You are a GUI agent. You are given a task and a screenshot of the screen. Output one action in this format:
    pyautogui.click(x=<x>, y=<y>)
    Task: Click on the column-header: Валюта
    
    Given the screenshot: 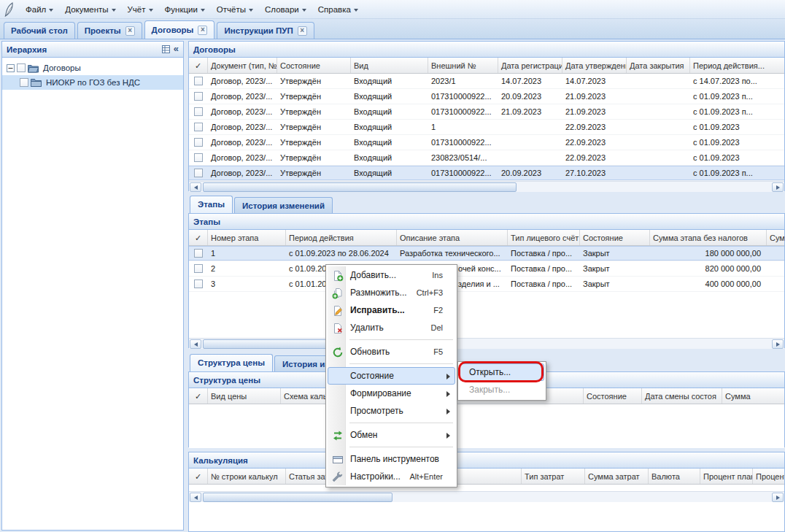 What is the action you would take?
    pyautogui.click(x=674, y=476)
    